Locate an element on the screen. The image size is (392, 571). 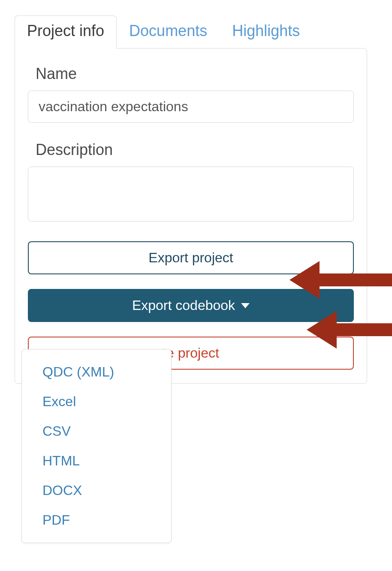
dropdown-item-csv: CSV is located at coordinates (96, 431).